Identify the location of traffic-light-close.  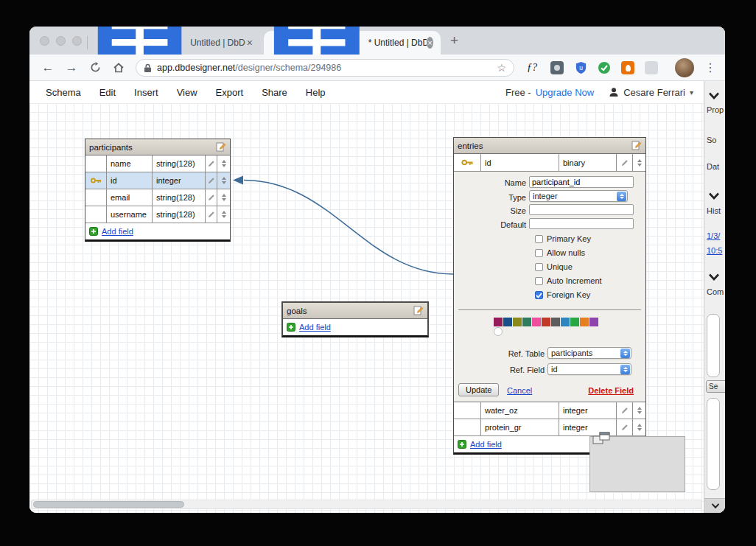
(44, 41).